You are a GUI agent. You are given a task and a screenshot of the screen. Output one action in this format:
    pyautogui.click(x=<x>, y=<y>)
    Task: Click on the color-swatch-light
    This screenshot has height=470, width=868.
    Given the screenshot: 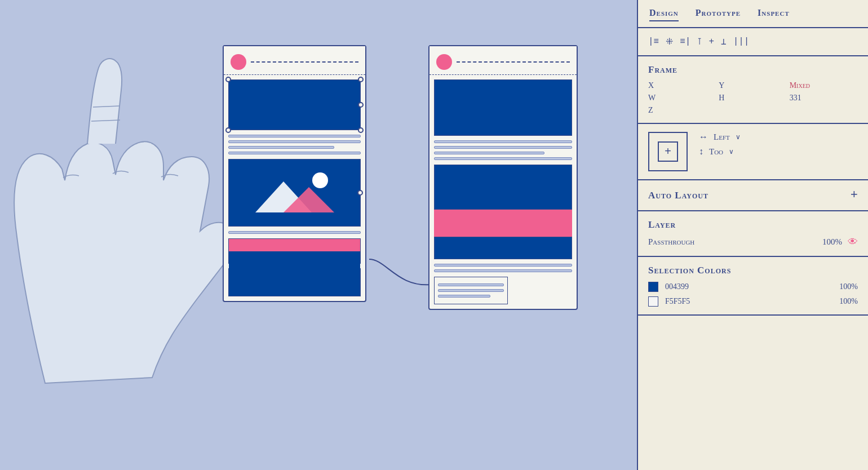 What is the action you would take?
    pyautogui.click(x=653, y=301)
    